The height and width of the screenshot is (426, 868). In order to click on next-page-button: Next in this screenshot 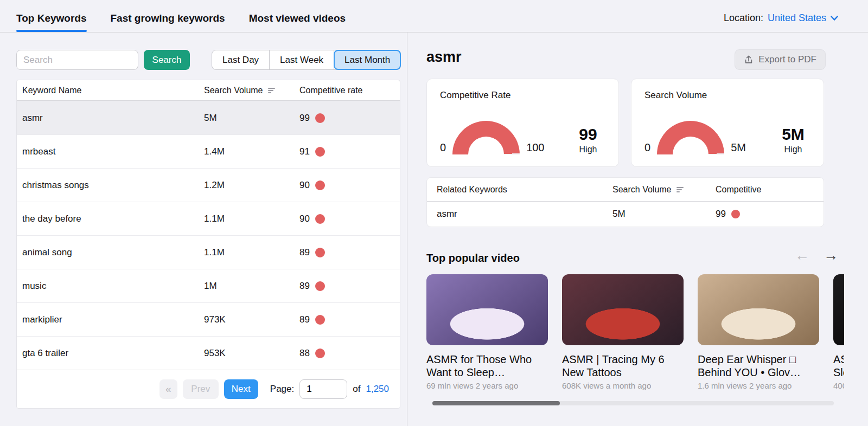, I will do `click(241, 389)`.